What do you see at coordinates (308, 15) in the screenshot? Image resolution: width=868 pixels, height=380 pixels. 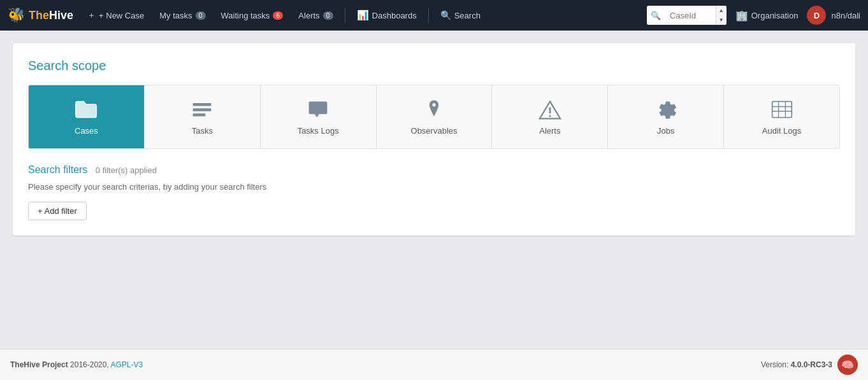 I see `alerts-label: Alerts` at bounding box center [308, 15].